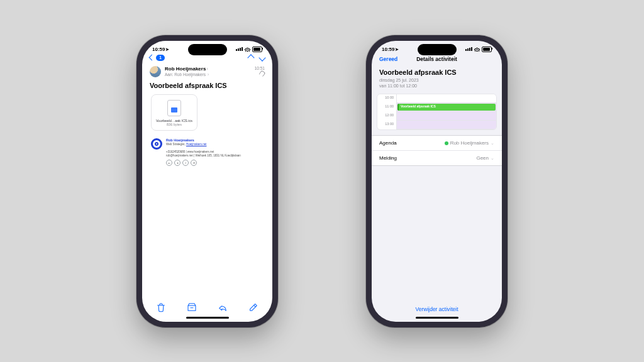 This screenshot has width=644, height=362. What do you see at coordinates (260, 69) in the screenshot?
I see `message-time: 10:51` at bounding box center [260, 69].